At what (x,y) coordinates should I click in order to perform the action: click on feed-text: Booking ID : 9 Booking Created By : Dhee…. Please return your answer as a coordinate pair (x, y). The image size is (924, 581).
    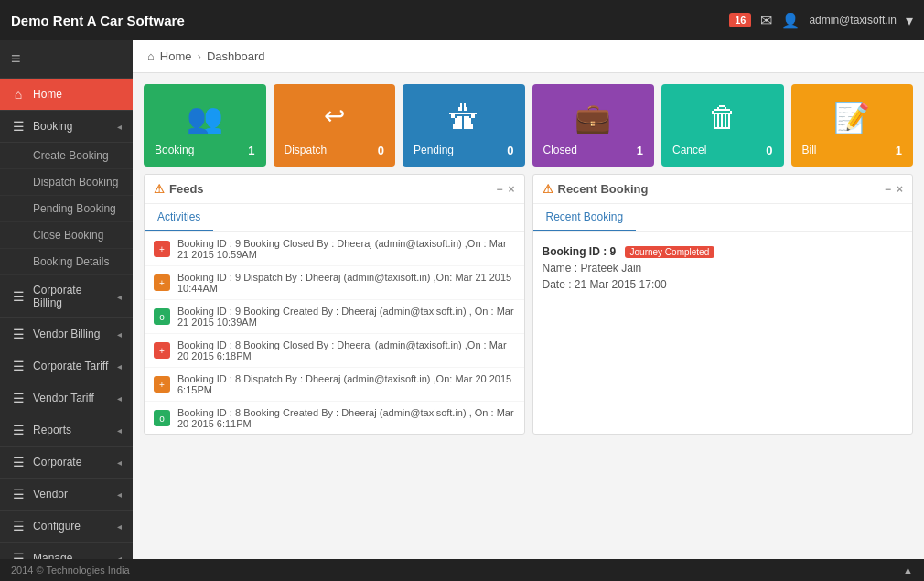
    Looking at the image, I should click on (346, 317).